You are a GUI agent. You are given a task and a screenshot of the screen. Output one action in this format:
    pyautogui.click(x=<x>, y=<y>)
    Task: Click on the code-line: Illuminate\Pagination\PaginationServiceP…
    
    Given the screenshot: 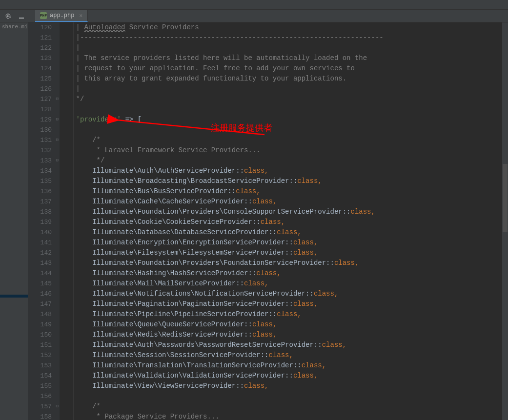 What is the action you would take?
    pyautogui.click(x=284, y=304)
    